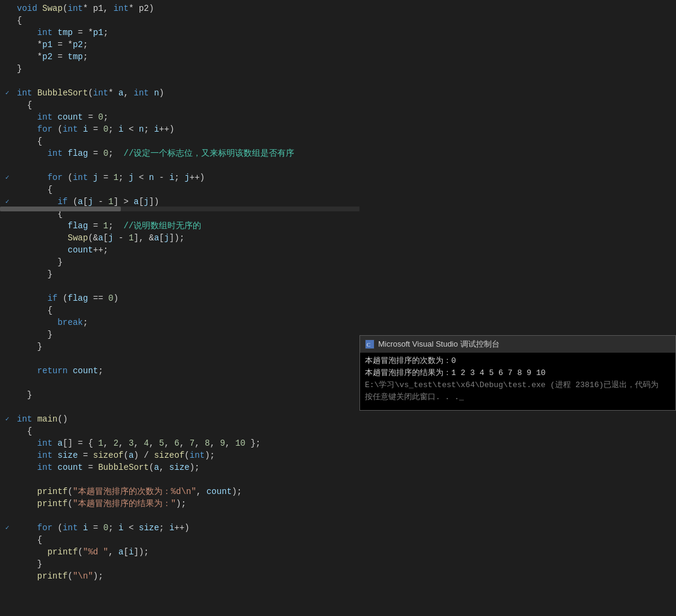  I want to click on code-text: int flag = 0; //设定一个标志位，又来标明该数组是否有序, so click(155, 153).